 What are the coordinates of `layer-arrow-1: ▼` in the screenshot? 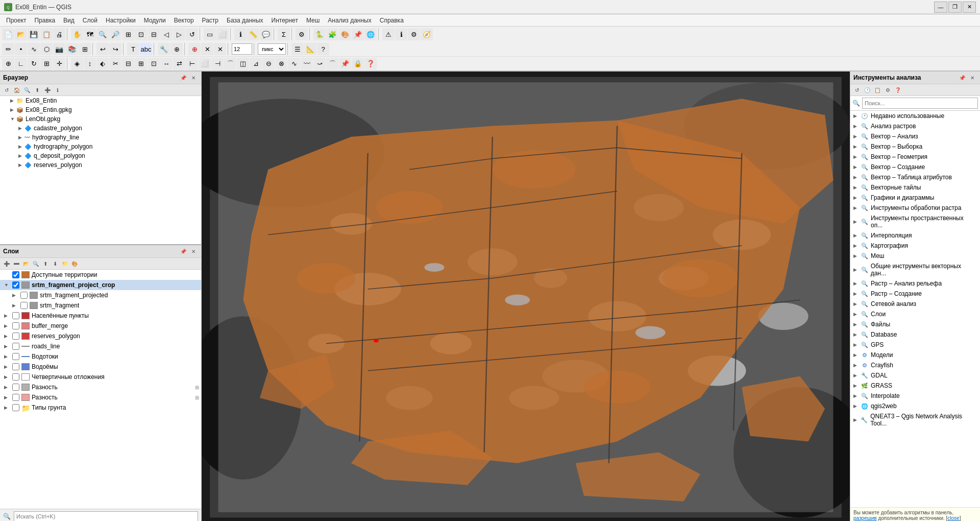 It's located at (7, 285).